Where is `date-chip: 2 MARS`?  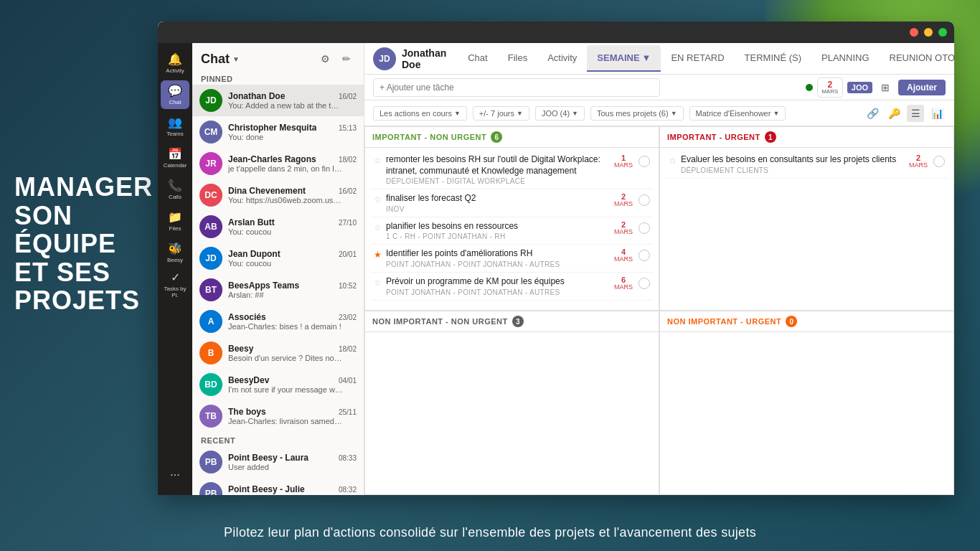 date-chip: 2 MARS is located at coordinates (830, 88).